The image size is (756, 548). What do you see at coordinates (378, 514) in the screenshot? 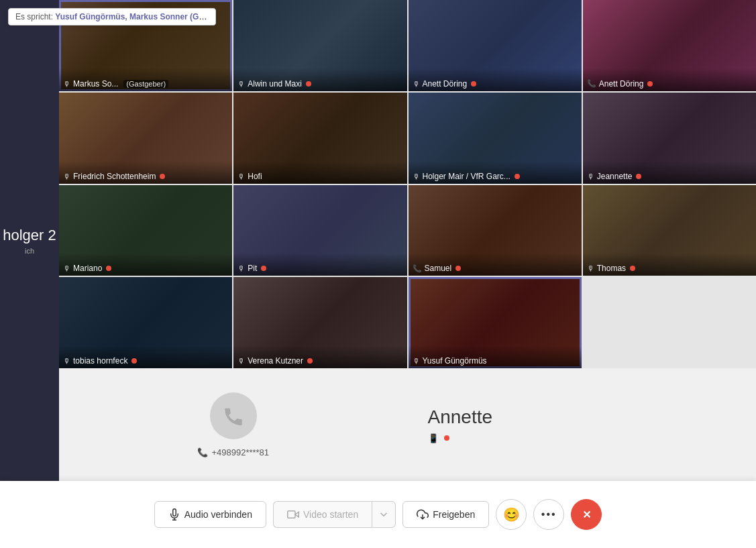
I see `toolbar: Audio verbinden Video starten Freigeben …` at bounding box center [378, 514].